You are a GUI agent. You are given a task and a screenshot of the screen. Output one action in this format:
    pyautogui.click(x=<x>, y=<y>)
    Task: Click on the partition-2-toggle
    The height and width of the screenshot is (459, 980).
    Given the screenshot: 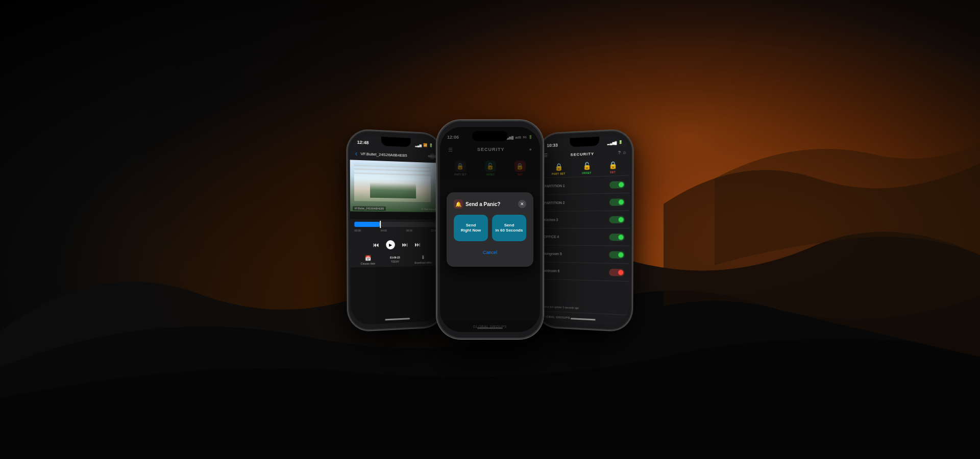 What is the action you would take?
    pyautogui.click(x=617, y=202)
    